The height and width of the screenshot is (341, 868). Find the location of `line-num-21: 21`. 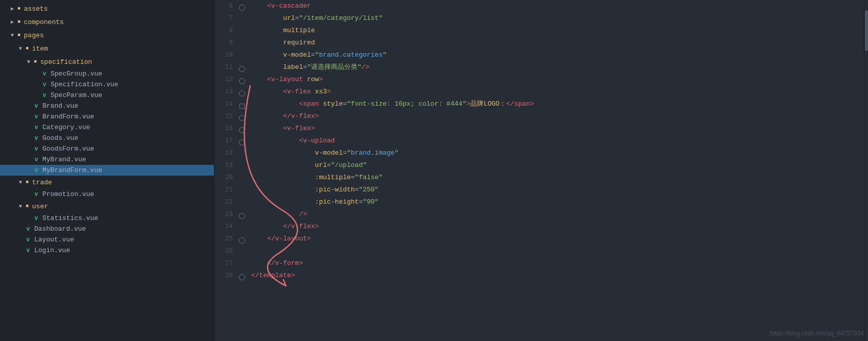

line-num-21: 21 is located at coordinates (224, 190).